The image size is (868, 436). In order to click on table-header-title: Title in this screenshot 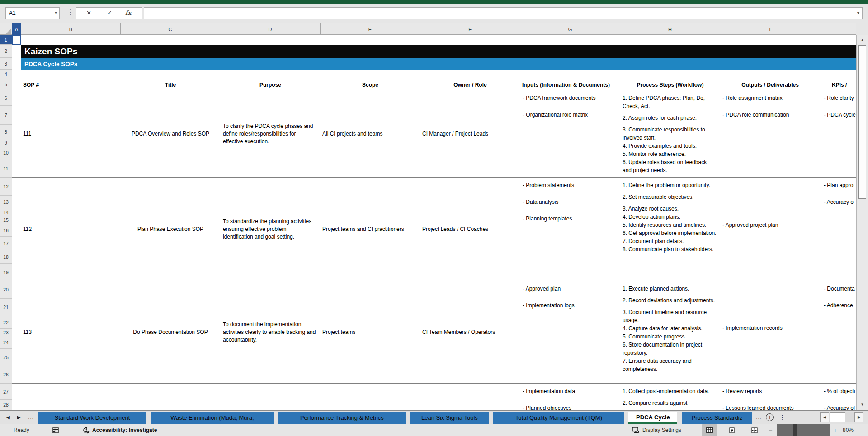, I will do `click(170, 85)`.